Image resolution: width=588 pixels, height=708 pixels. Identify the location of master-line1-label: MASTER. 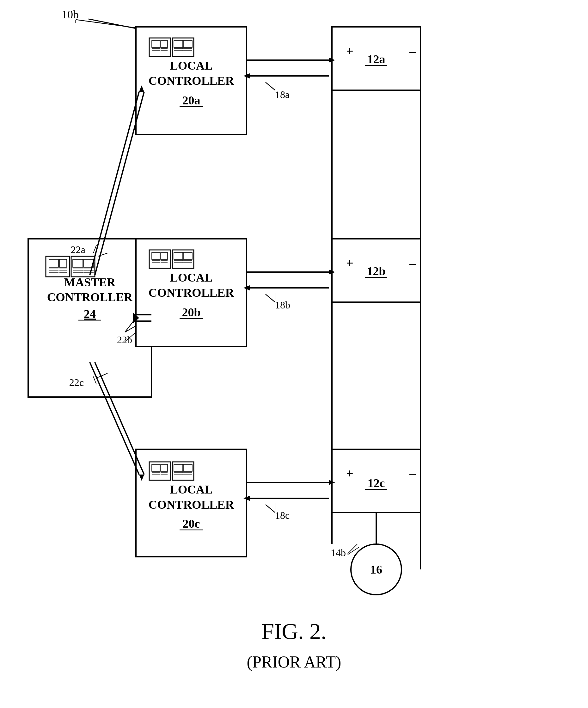
(90, 282).